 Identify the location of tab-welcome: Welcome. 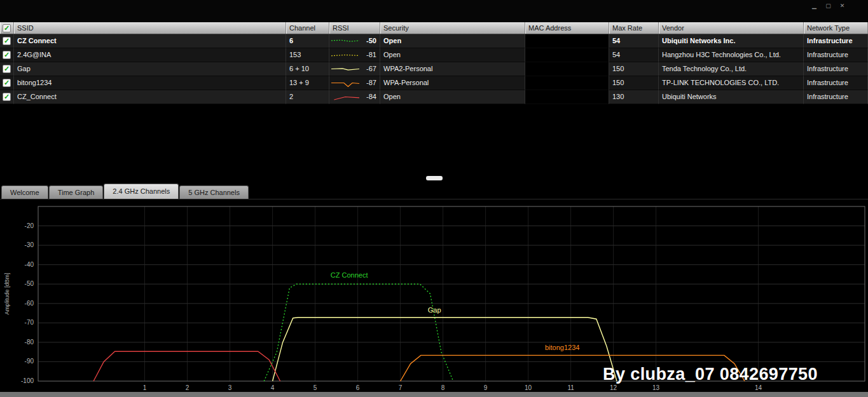
(25, 192).